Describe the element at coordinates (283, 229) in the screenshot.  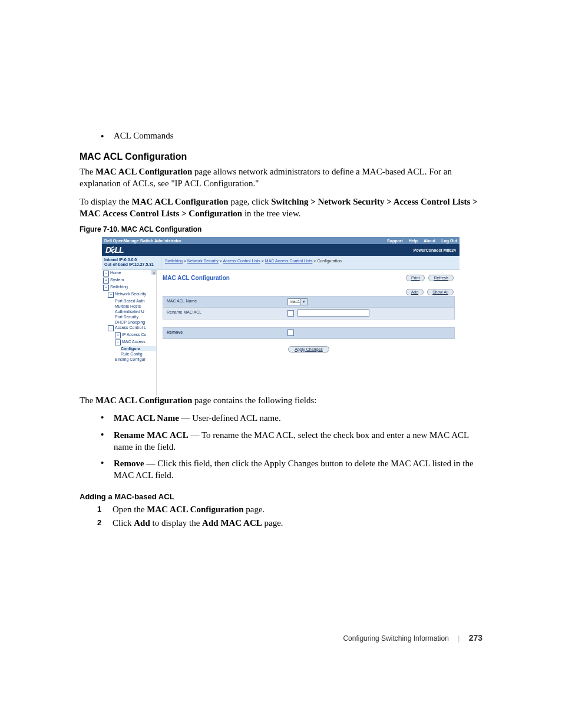
I see `figure-caption: Figure 7-10. MAC ACL Configuration` at that location.